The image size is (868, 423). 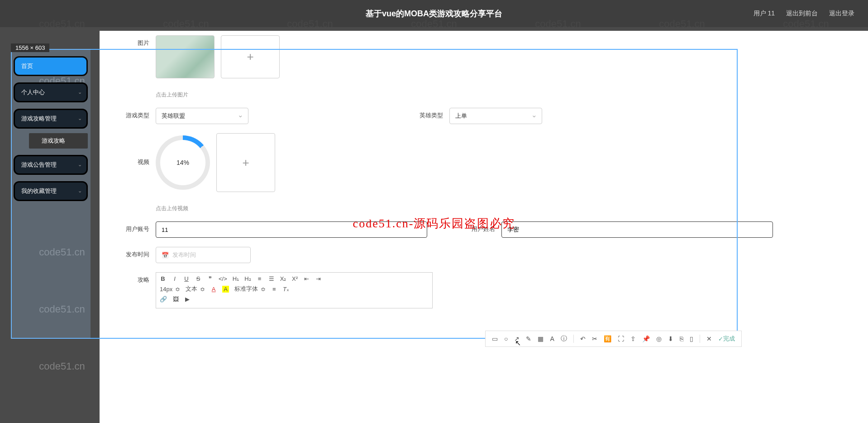 I want to click on share-icon: ⇪, so click(x=633, y=339).